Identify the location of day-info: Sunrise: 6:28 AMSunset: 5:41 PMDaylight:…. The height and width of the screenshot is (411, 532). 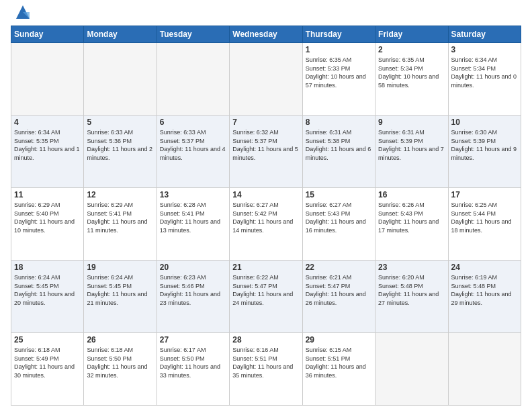
(190, 218).